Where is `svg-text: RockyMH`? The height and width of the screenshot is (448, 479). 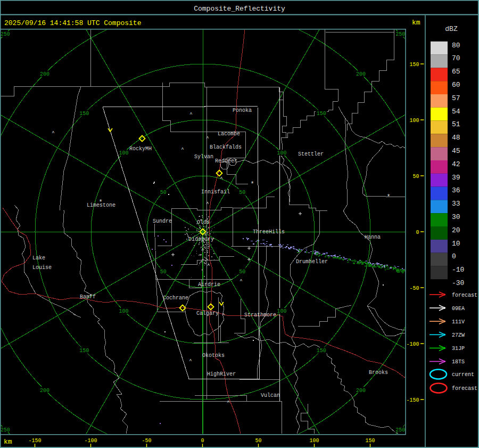
svg-text: RockyMH is located at coordinates (141, 149).